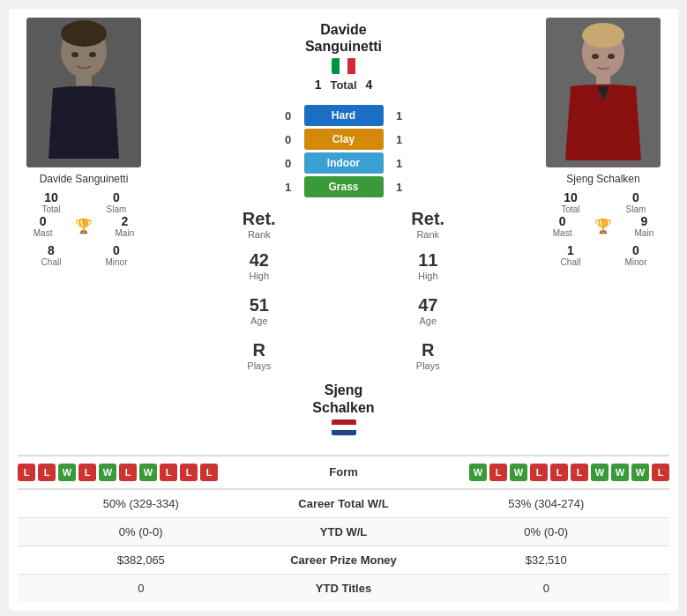 The width and height of the screenshot is (687, 616). I want to click on player2-form: WLWLLLWWWL, so click(529, 472).